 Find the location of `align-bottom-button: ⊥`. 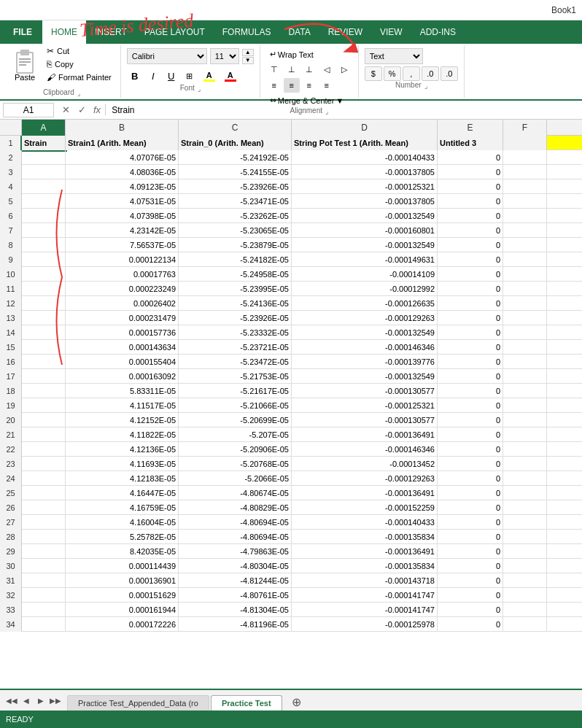

align-bottom-button: ⊥ is located at coordinates (309, 69).